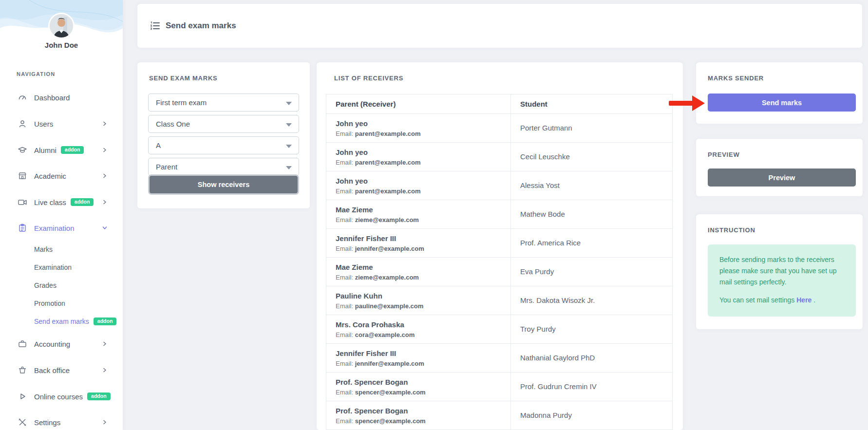 The width and height of the screenshot is (868, 430). What do you see at coordinates (201, 26) in the screenshot?
I see `page-title: Send exam marks` at bounding box center [201, 26].